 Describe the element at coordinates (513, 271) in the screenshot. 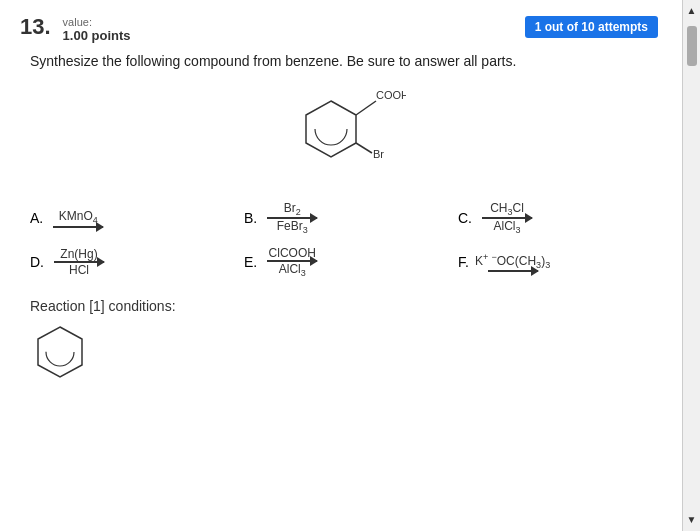

I see `reaction-f-arrow` at that location.